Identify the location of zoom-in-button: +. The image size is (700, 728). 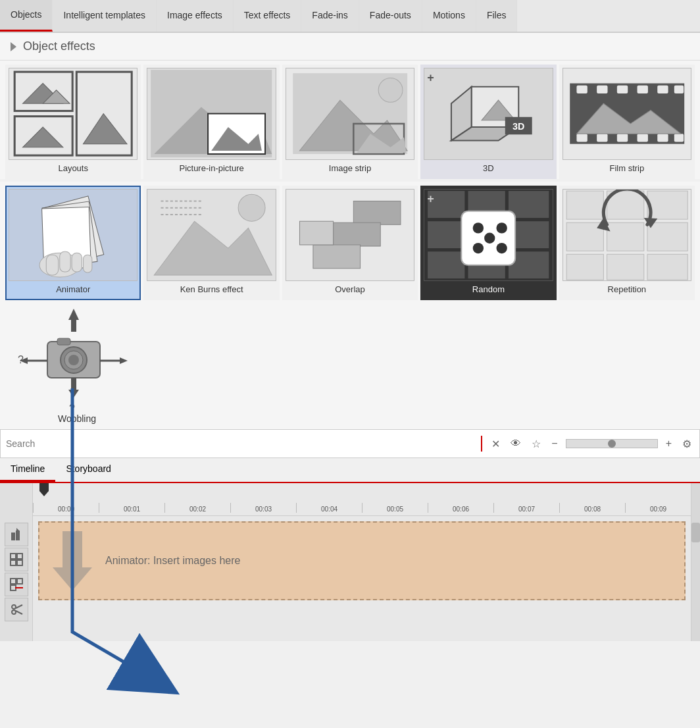
(668, 444).